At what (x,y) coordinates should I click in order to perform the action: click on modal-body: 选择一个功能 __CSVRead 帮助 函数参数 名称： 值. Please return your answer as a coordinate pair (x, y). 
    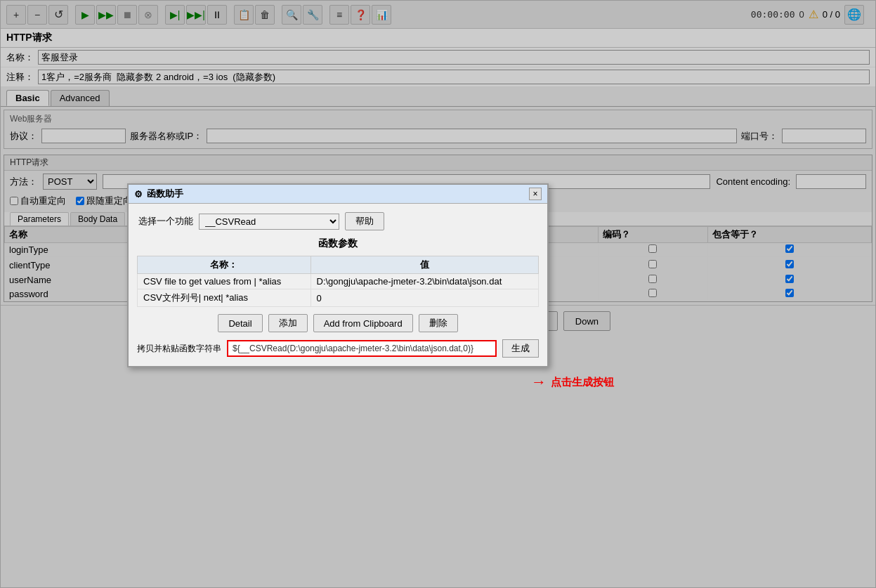
    Looking at the image, I should click on (338, 285).